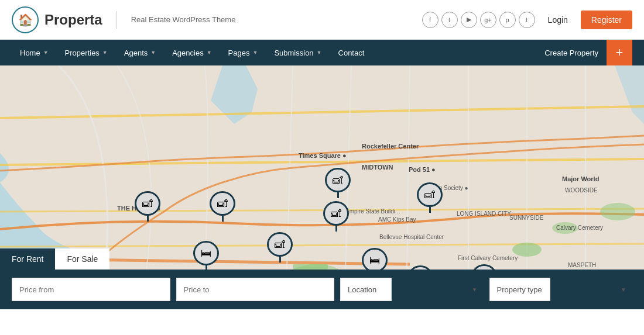 The width and height of the screenshot is (644, 335). I want to click on nav-submission-arrow: ▼, so click(320, 53).